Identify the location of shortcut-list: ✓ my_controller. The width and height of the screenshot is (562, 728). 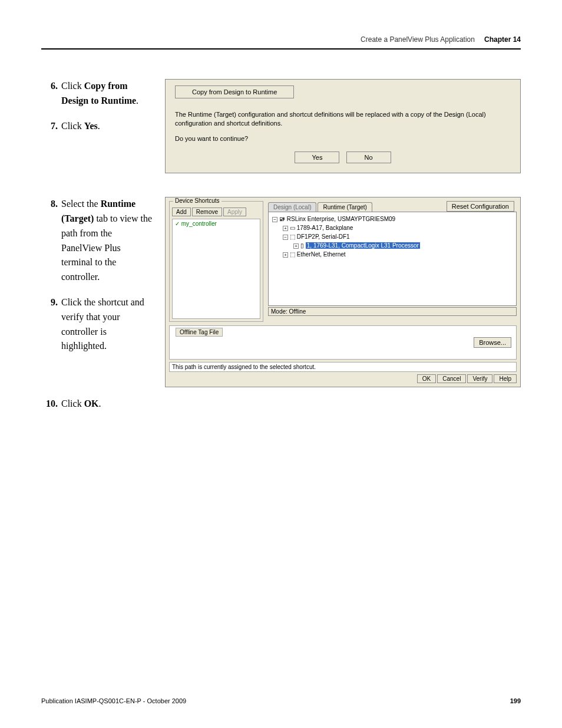
(216, 269).